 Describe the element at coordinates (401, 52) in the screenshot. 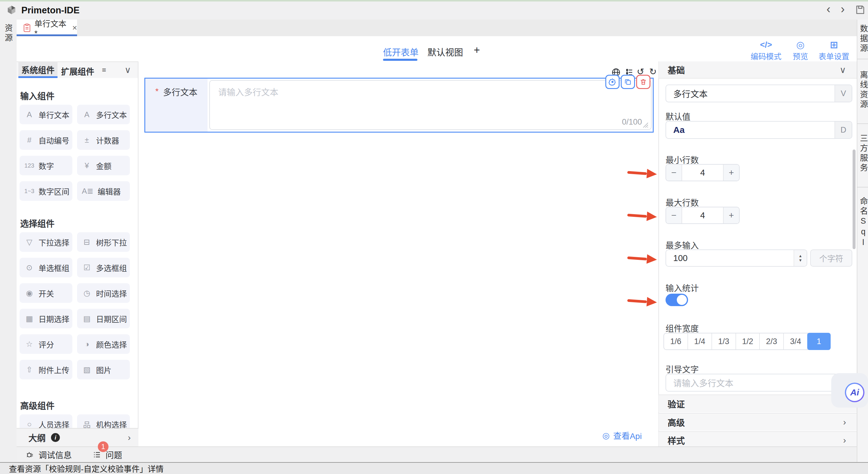

I see `tab-lowcode-form: 低开表单` at that location.